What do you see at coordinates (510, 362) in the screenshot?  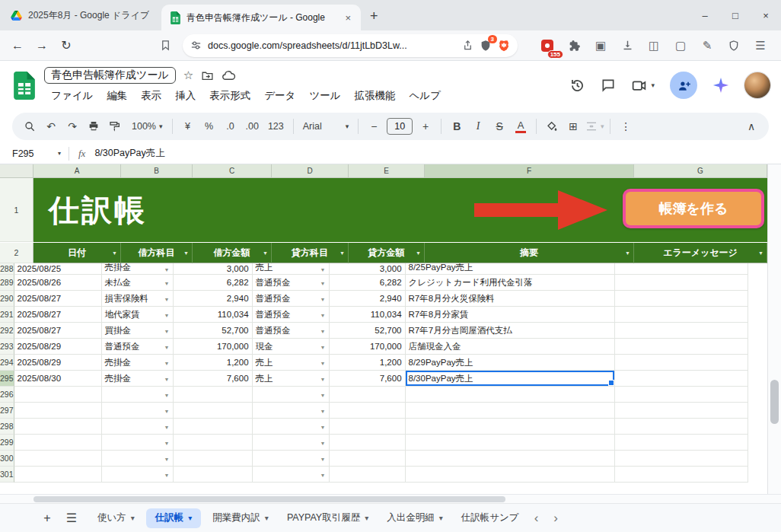 I see `cell-description: 8/29PayPay売上` at bounding box center [510, 362].